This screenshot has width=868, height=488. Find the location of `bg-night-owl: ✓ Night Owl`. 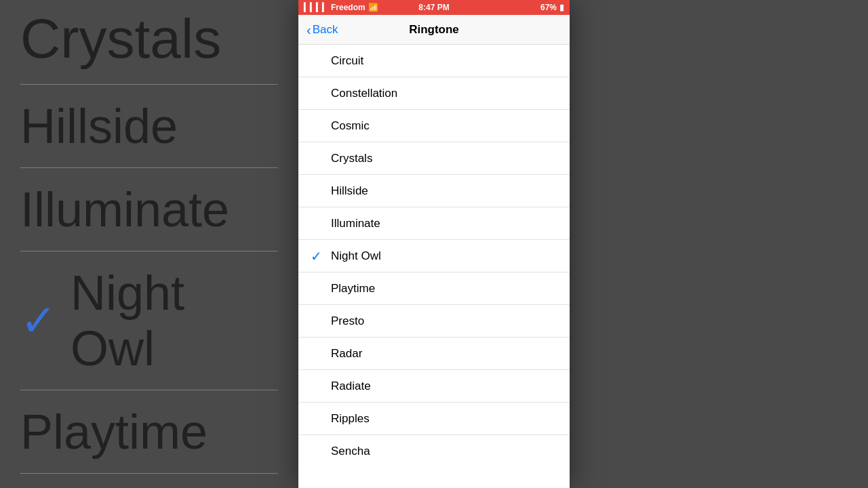

bg-night-owl: ✓ Night Owl is located at coordinates (149, 321).